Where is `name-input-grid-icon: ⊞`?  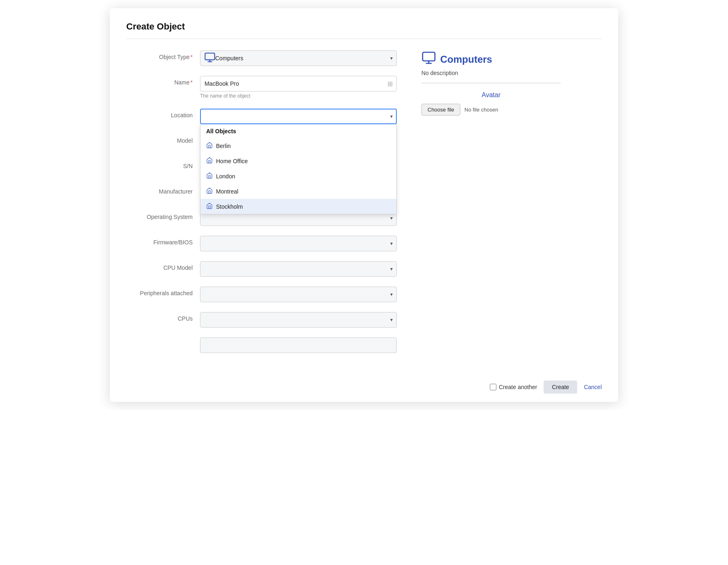 name-input-grid-icon: ⊞ is located at coordinates (390, 84).